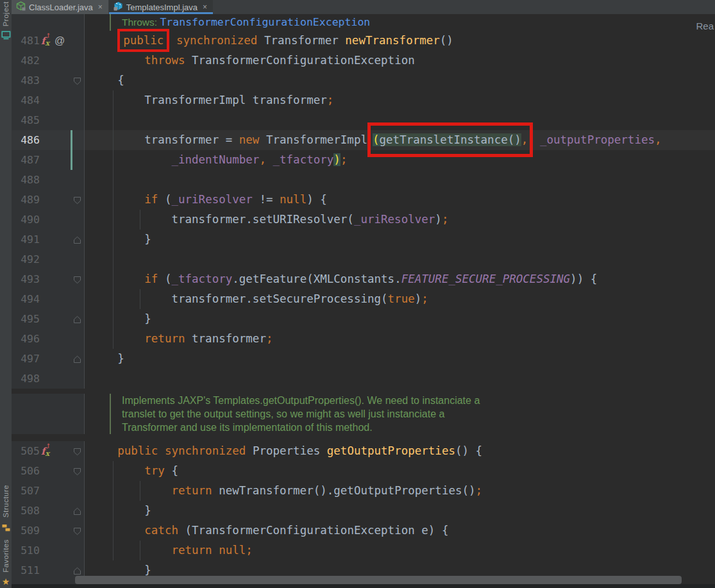 The width and height of the screenshot is (715, 588). Describe the element at coordinates (6, 556) in the screenshot. I see `tool-button-favorites: Favorites` at that location.